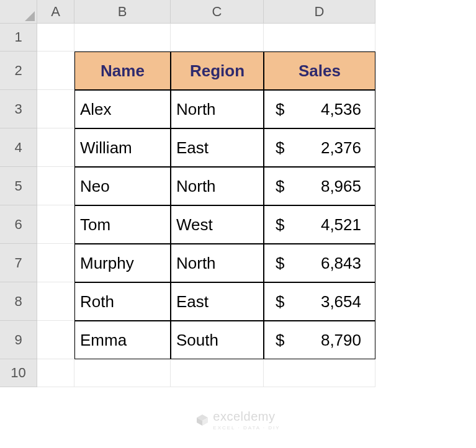  I want to click on cell-name-3: Tom, so click(123, 225).